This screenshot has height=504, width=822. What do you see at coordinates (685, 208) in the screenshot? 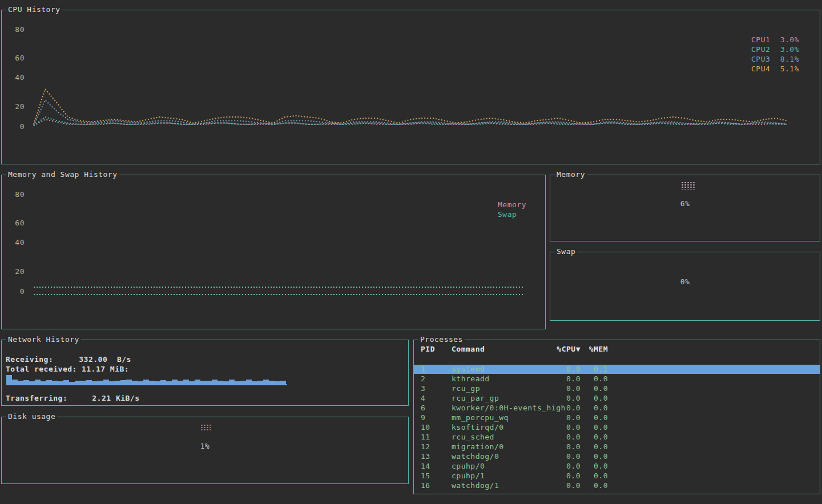
I see `memory-gauge-panel: Memory 6%` at bounding box center [685, 208].